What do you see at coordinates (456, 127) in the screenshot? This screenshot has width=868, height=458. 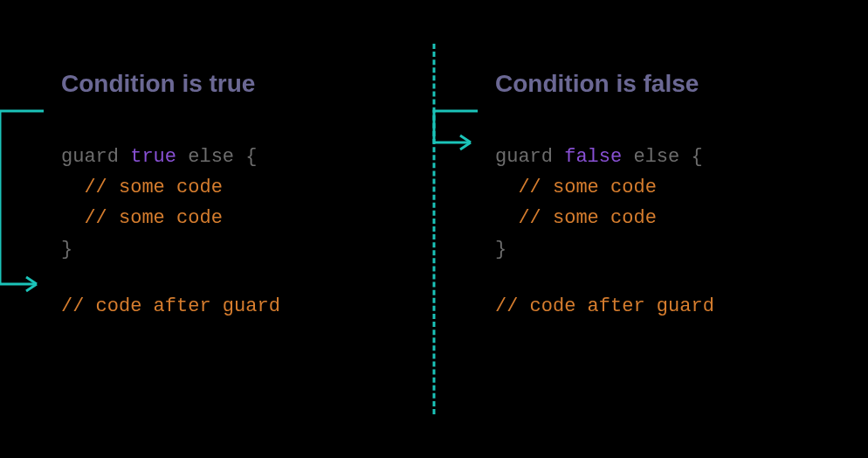 I see `arrow-right-icon` at bounding box center [456, 127].